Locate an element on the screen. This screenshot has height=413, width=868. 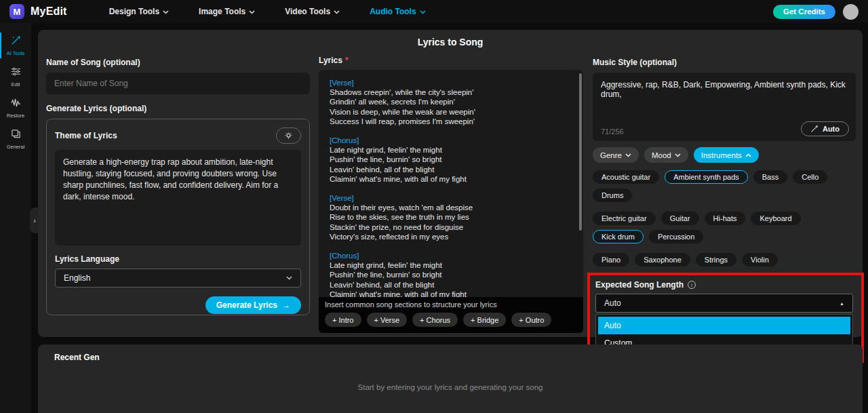
generate-lyrics-button: Generate Lyrics → is located at coordinates (254, 305).